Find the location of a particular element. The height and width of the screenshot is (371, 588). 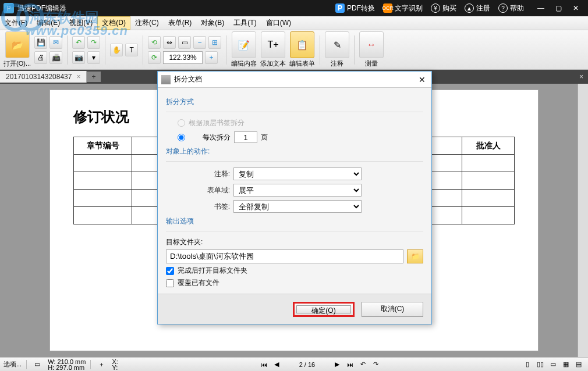

rotate-left-button: ⟲ is located at coordinates (154, 42).